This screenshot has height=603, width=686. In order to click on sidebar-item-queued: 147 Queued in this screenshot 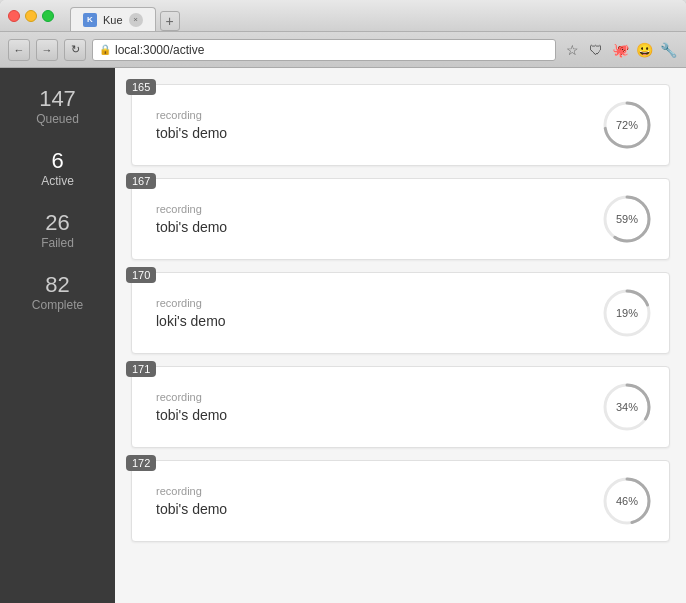, I will do `click(58, 107)`.